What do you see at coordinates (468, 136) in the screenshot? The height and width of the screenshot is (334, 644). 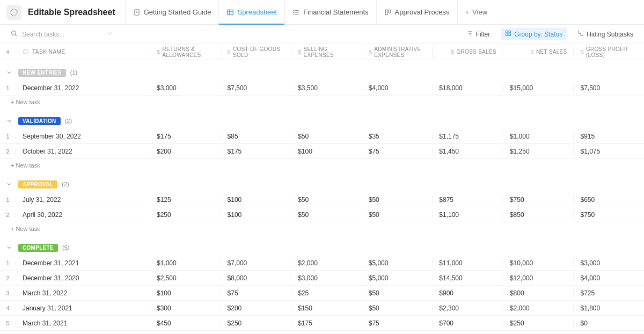 I see `cell-gross-sales: $1,175` at bounding box center [468, 136].